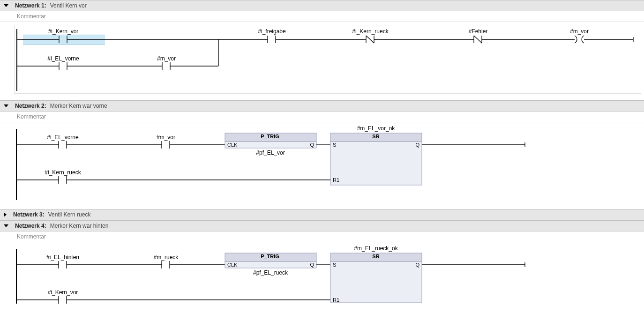 Image resolution: width=644 pixels, height=313 pixels. Describe the element at coordinates (312, 145) in the screenshot. I see `box-pin-q1: Q` at that location.